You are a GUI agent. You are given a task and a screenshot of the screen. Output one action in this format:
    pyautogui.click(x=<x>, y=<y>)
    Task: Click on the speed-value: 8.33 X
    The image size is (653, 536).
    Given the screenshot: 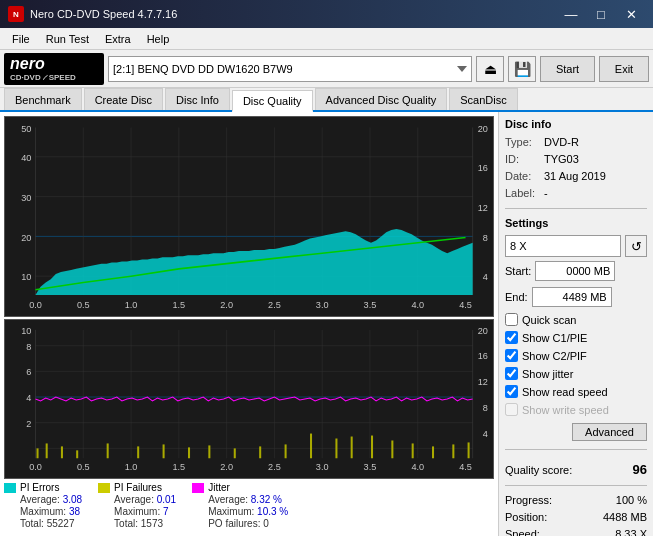 What is the action you would take?
    pyautogui.click(x=631, y=532)
    